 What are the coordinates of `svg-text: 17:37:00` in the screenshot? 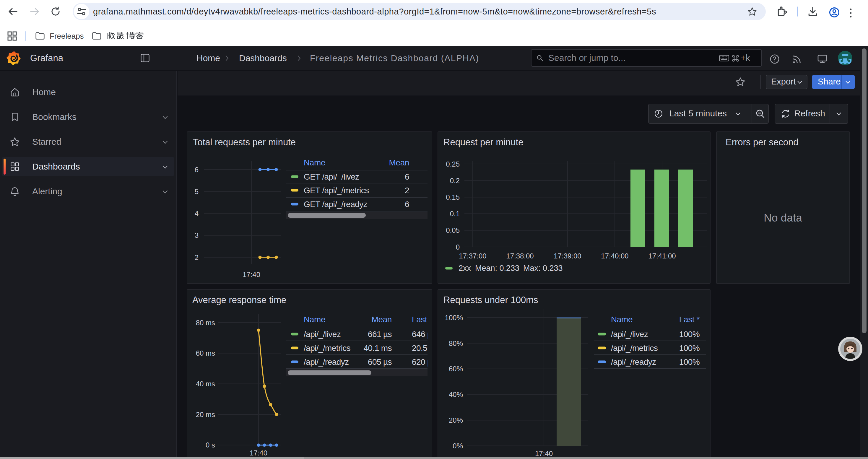 It's located at (472, 256).